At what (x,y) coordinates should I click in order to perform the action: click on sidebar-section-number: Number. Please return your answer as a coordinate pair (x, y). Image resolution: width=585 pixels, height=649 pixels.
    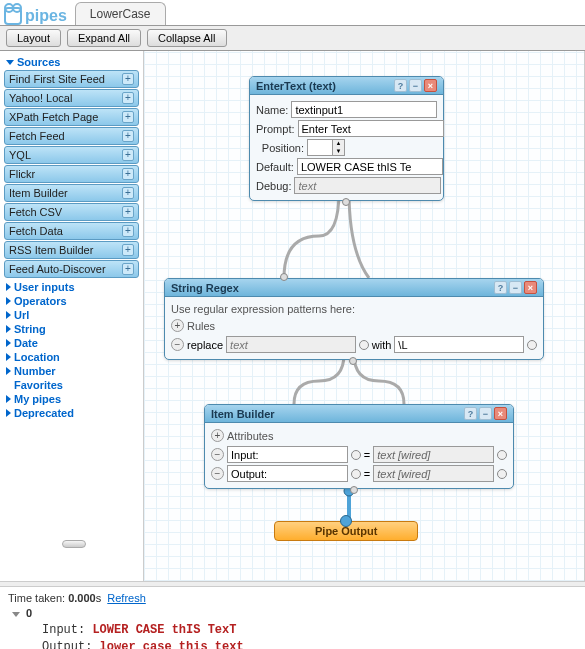
    Looking at the image, I should click on (72, 371).